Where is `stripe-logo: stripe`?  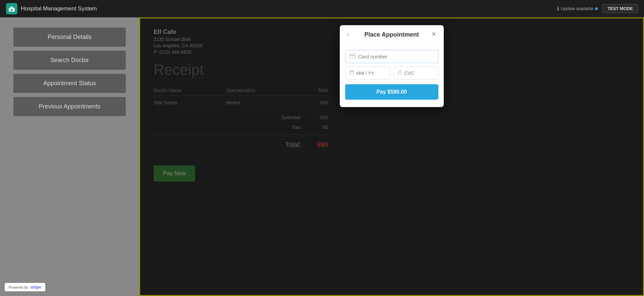
stripe-logo: stripe is located at coordinates (36, 287).